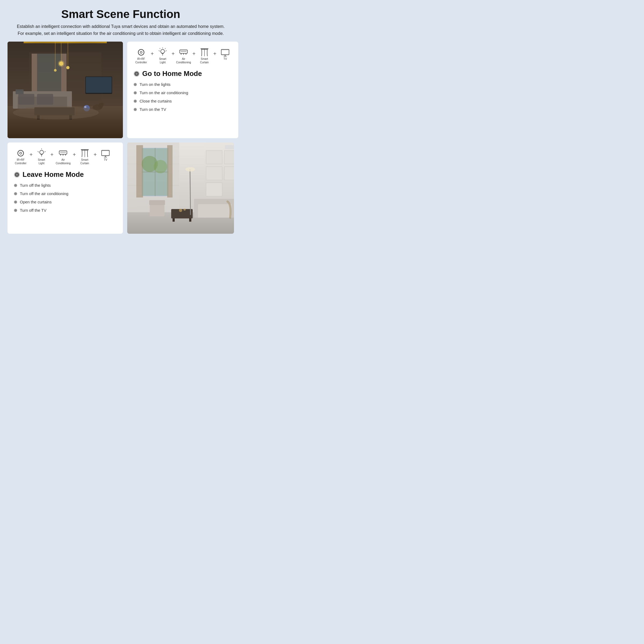  I want to click on smart-light-label-top: SmartLight, so click(163, 61).